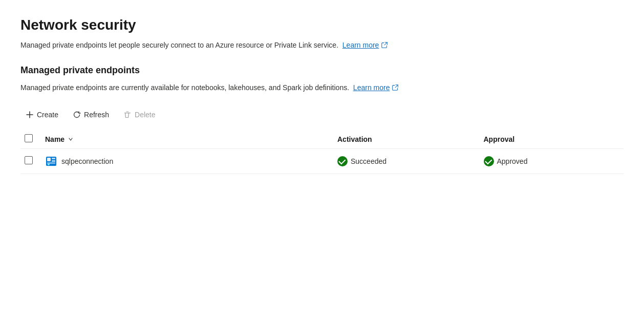 This screenshot has width=644, height=320. Describe the element at coordinates (87, 161) in the screenshot. I see `endpoint-name: sqlpeconnection` at that location.